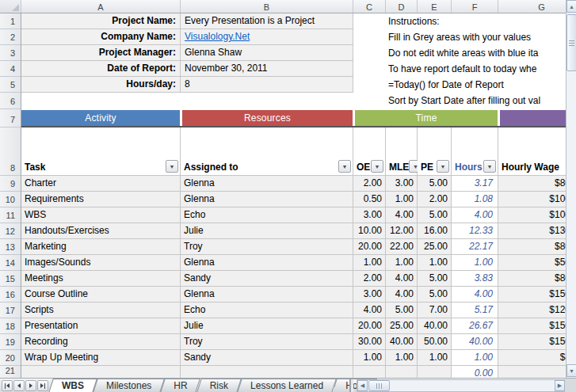 The width and height of the screenshot is (576, 392). What do you see at coordinates (10, 152) in the screenshot?
I see `row-header: 8` at bounding box center [10, 152].